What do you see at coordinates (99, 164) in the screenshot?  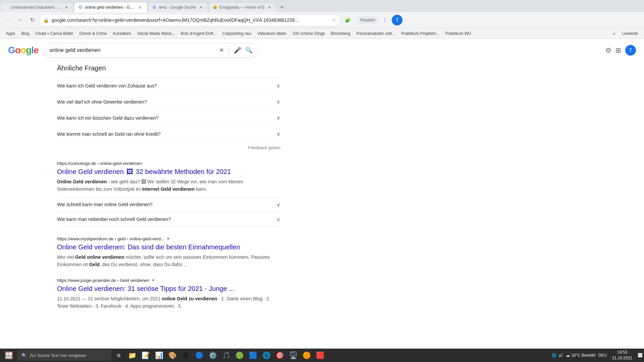 I see `result-1-cite: https://coincierge.de › online-geld-verd…` at bounding box center [99, 164].